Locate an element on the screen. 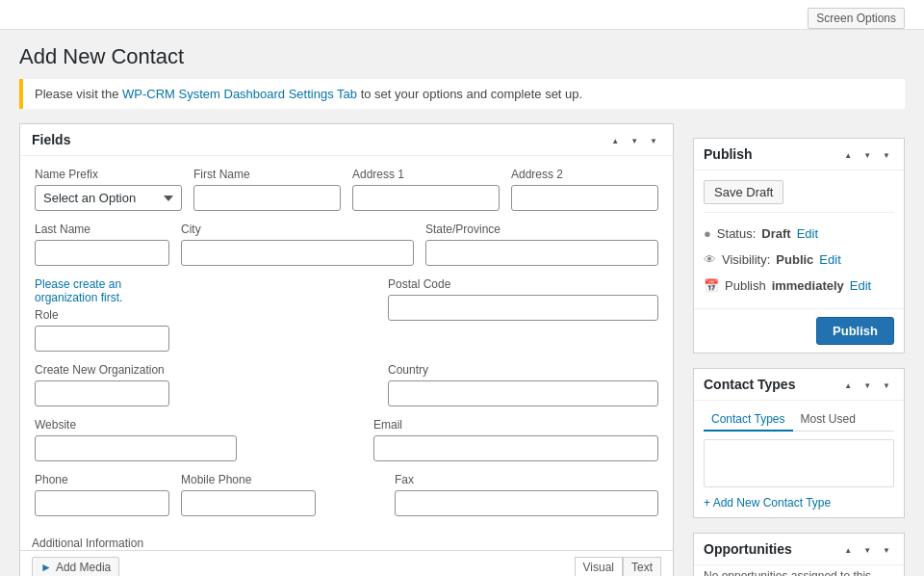  create-org-link: Please create an organization first. is located at coordinates (102, 291).